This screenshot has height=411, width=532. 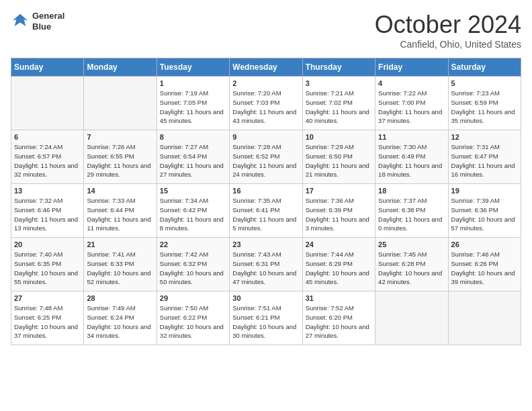 I want to click on day-number: 14, so click(x=120, y=191).